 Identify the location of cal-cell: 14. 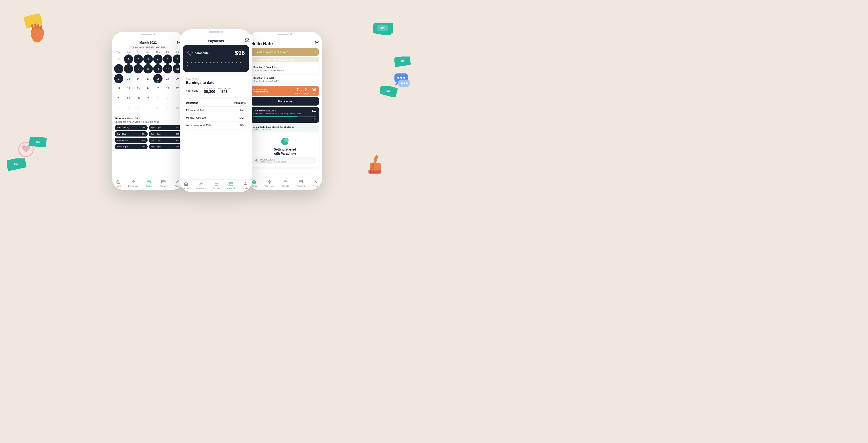
(119, 78).